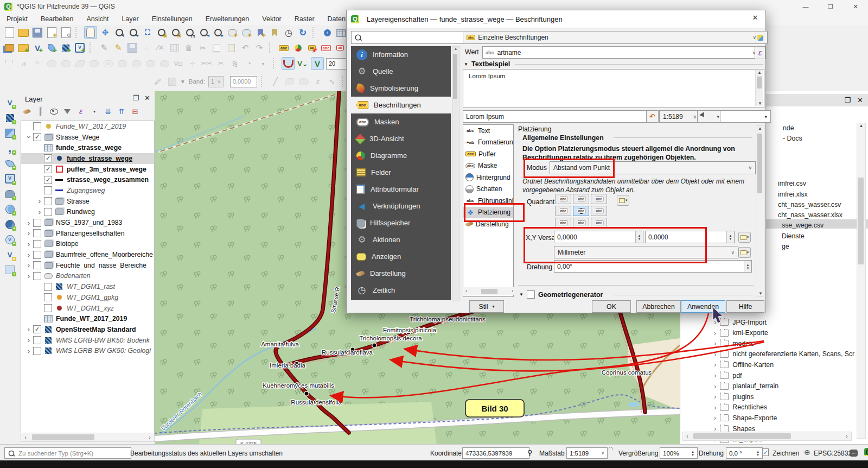  I want to click on dialog-sidebar-item-actions: ⚙Aktionen, so click(401, 240).